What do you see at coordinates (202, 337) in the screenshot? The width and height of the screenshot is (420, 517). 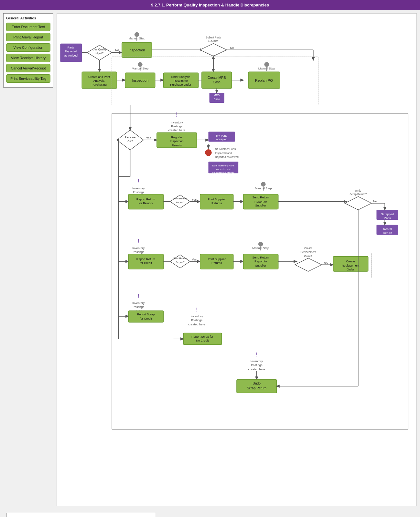 I see `svg-text: Report Scrap for` at bounding box center [202, 337].